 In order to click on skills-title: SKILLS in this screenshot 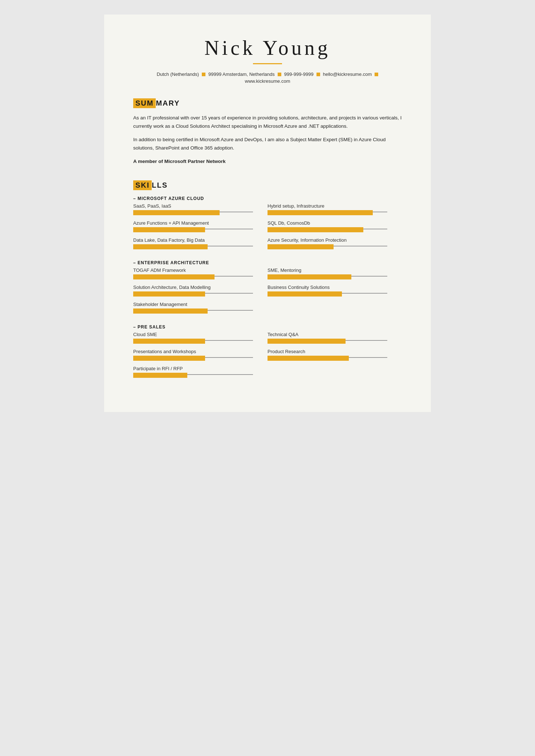, I will do `click(268, 185)`.